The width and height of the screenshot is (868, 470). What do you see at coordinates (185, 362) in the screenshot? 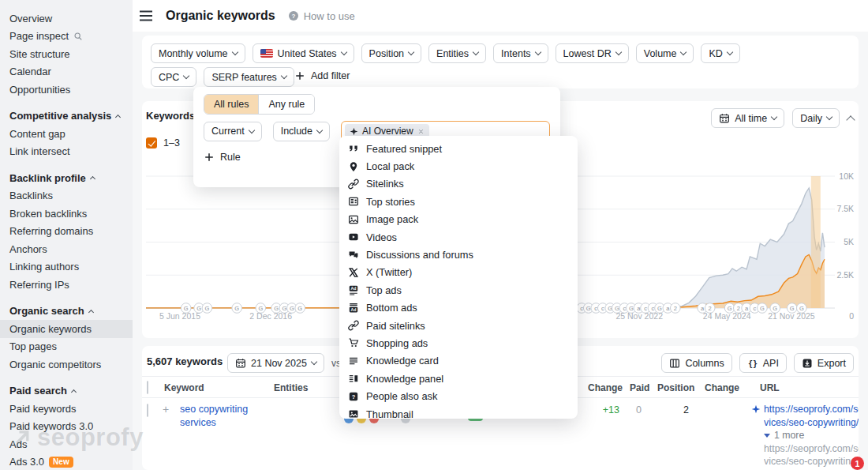
I see `keywords-count: 5,607 keywords` at bounding box center [185, 362].